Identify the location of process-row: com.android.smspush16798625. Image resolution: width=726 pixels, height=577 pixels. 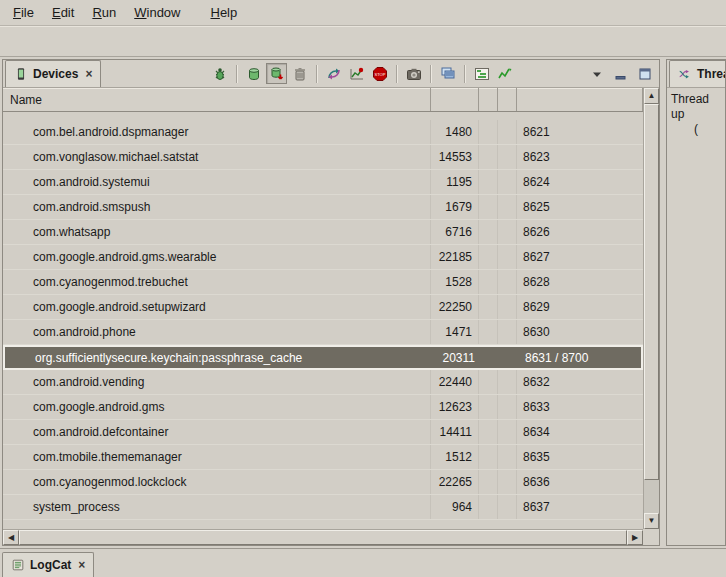
(323, 208).